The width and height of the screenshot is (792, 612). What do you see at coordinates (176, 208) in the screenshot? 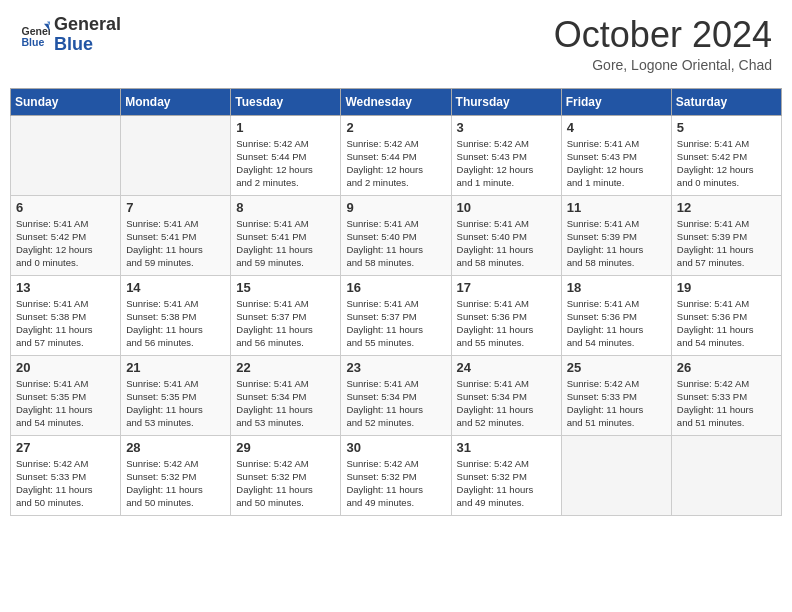
I see `day-number: 7` at bounding box center [176, 208].